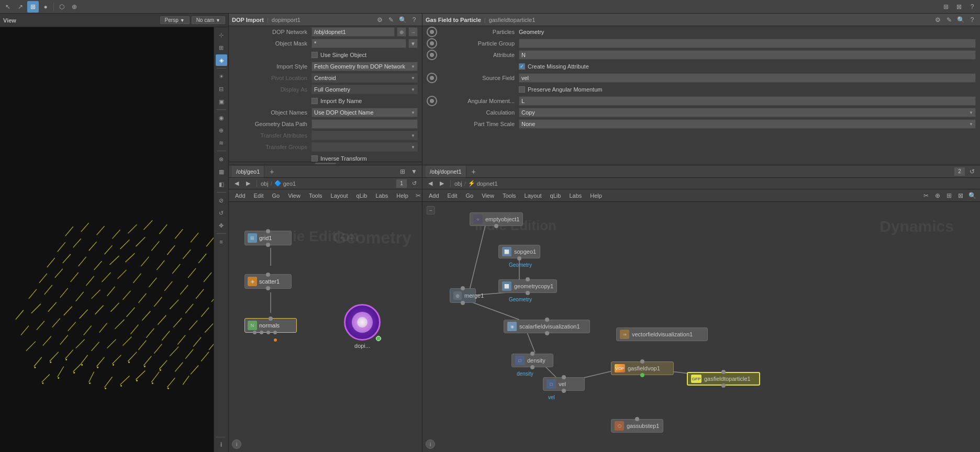 This screenshot has width=980, height=452. I want to click on import-by-name-checkbox, so click(315, 101).